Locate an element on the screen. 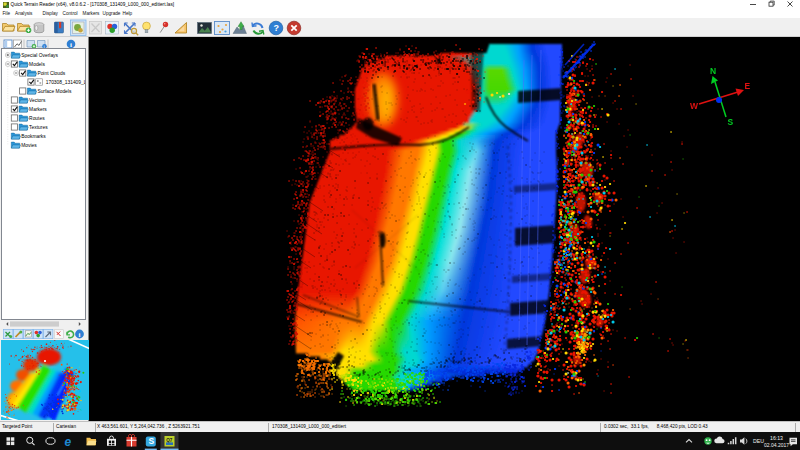  svg-text: e is located at coordinates (68, 442).